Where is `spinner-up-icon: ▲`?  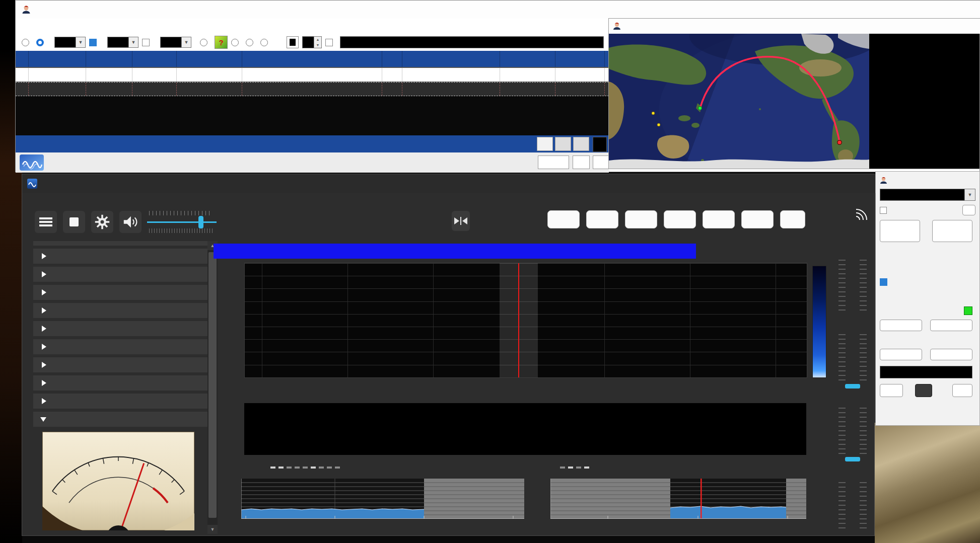
spinner-up-icon: ▲ is located at coordinates (317, 39).